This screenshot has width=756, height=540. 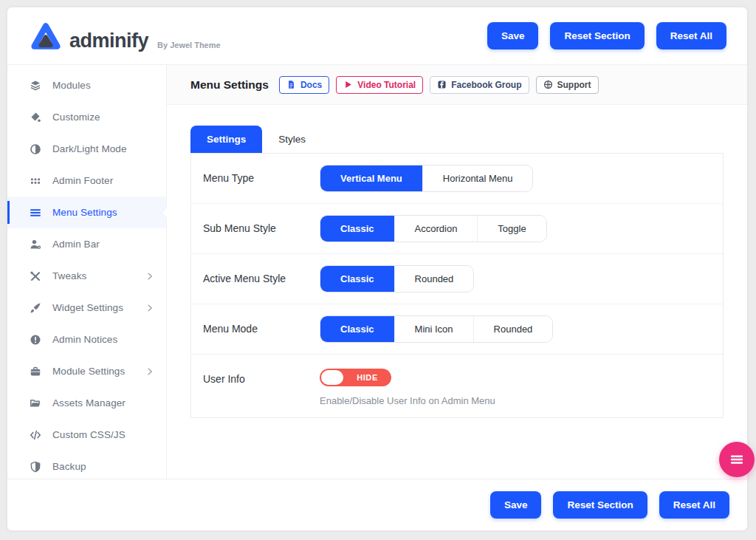 What do you see at coordinates (434, 279) in the screenshot?
I see `active-menu-style-option-rounded: Rounded` at bounding box center [434, 279].